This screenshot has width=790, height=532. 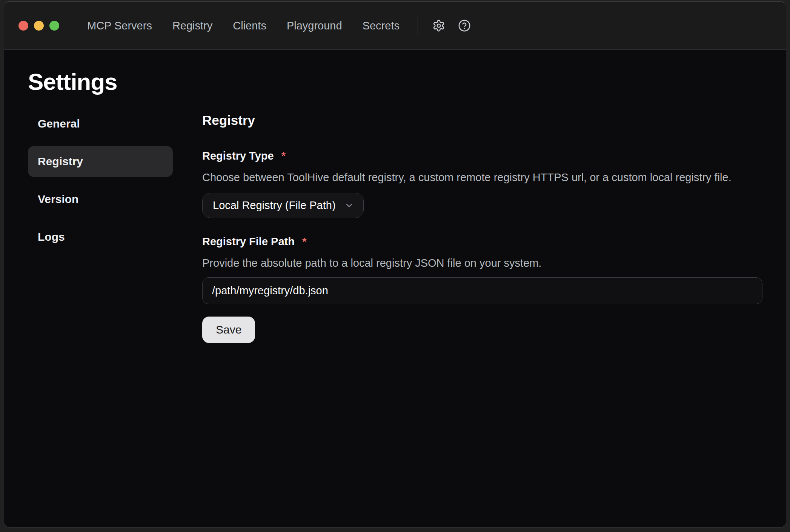 I want to click on page-title: Settings, so click(x=395, y=82).